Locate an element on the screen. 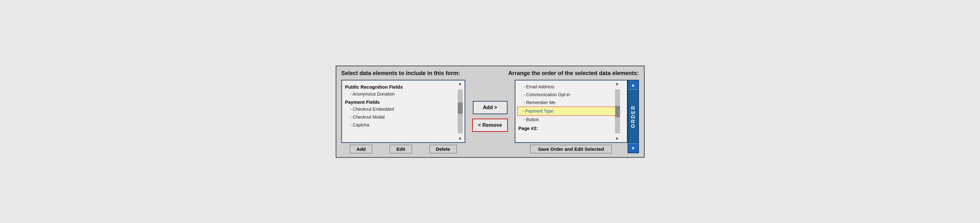 This screenshot has height=223, width=980. right-item-communication: Communication Opt-in is located at coordinates (567, 95).